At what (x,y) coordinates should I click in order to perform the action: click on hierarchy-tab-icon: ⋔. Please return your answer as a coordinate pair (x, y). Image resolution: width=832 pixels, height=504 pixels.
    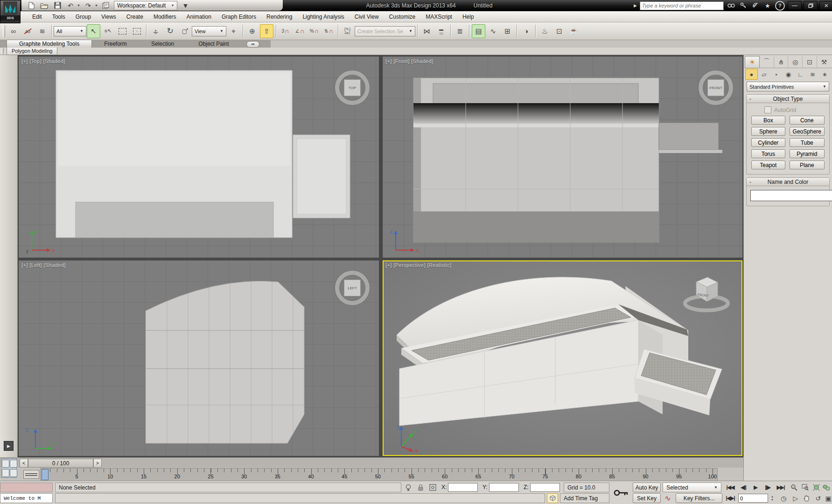
    Looking at the image, I should click on (781, 62).